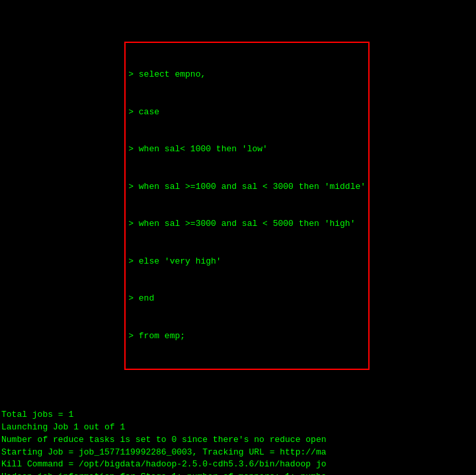 The height and width of the screenshot is (475, 476). What do you see at coordinates (247, 299) in the screenshot?
I see `sql-line-7: > end` at bounding box center [247, 299].